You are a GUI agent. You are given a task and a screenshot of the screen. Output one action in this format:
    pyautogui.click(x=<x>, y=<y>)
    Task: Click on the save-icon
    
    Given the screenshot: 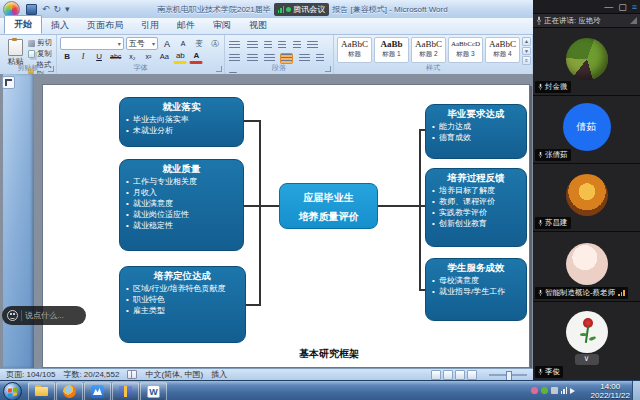 What is the action you would take?
    pyautogui.click(x=32, y=10)
    